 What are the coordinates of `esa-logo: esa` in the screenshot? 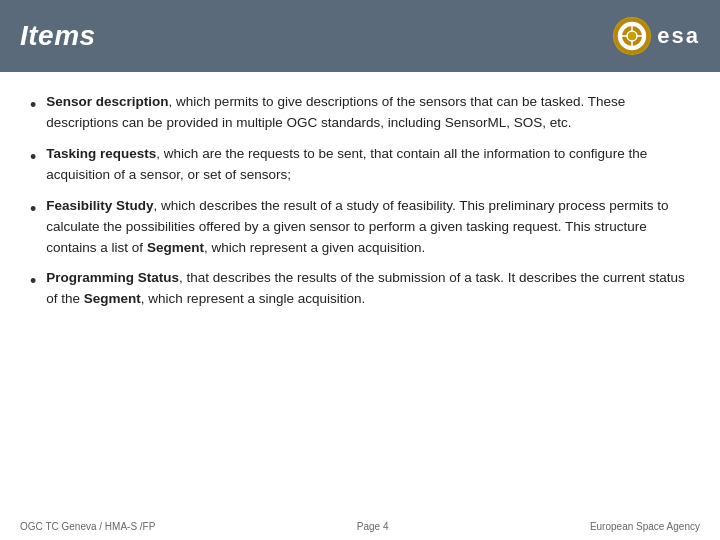 It's located at (656, 36).